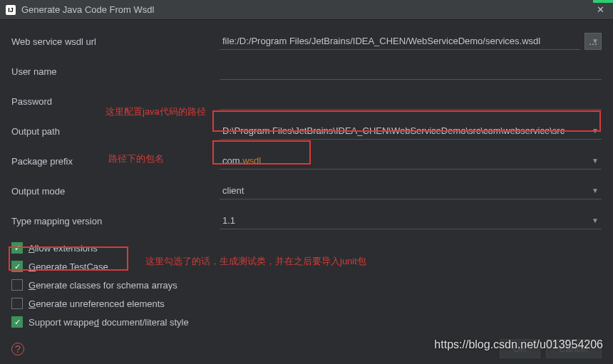  What do you see at coordinates (411, 71) in the screenshot?
I see `username-input` at bounding box center [411, 71].